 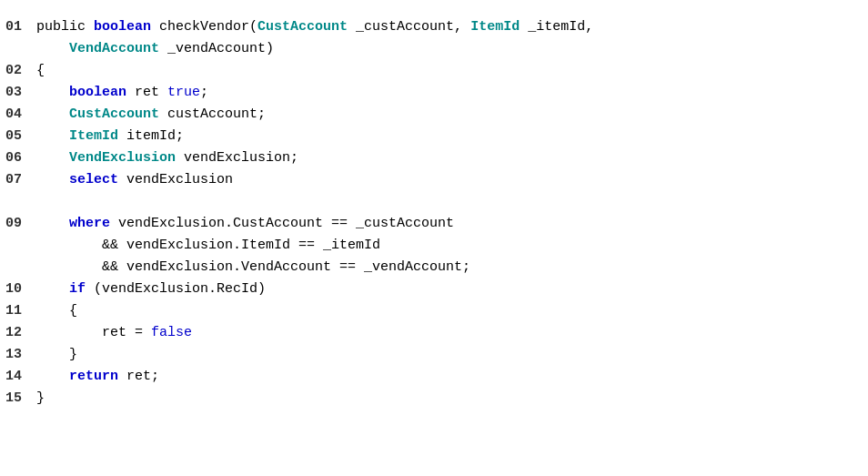 I want to click on code-line: && vendExclusion.ItemId == _itemId, so click(x=434, y=246).